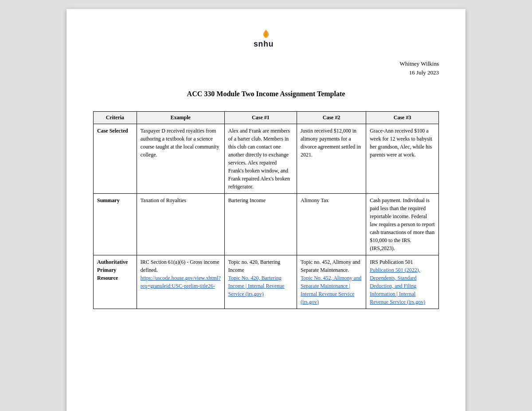 The image size is (532, 411). I want to click on table-header-row: Criteria Example Case #1 Case #2 Case #3, so click(266, 118).